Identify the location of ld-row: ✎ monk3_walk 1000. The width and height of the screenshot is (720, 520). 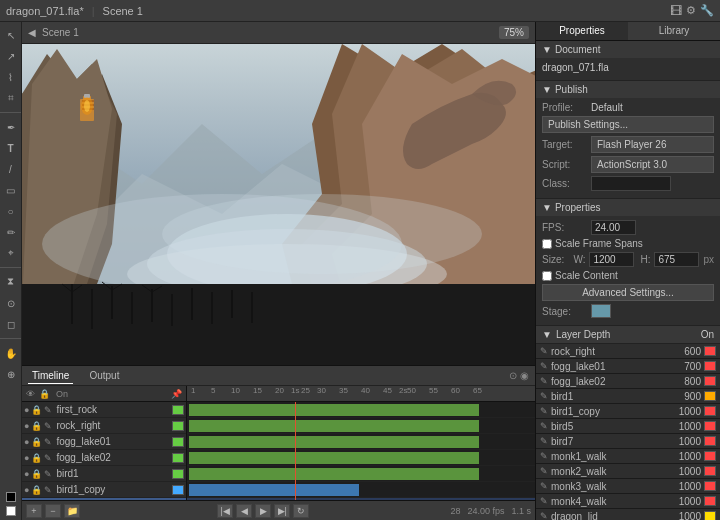
(628, 486).